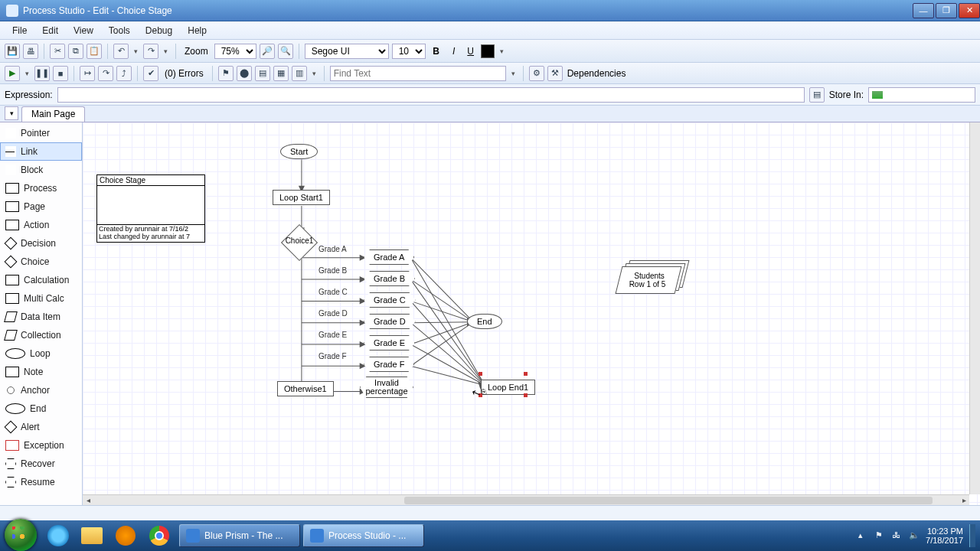 The height and width of the screenshot is (551, 980). What do you see at coordinates (41, 354) in the screenshot?
I see `tool-loop: Loop` at bounding box center [41, 354].